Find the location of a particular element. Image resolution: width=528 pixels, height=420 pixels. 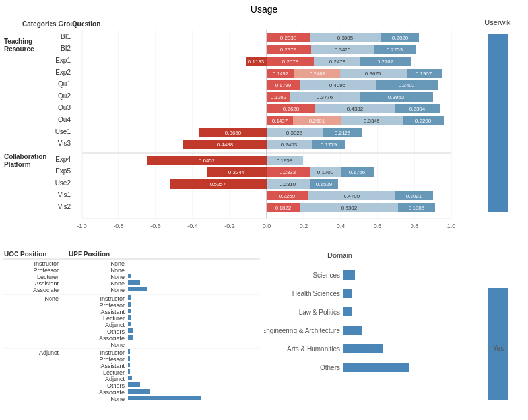

bar-law is located at coordinates (348, 312).